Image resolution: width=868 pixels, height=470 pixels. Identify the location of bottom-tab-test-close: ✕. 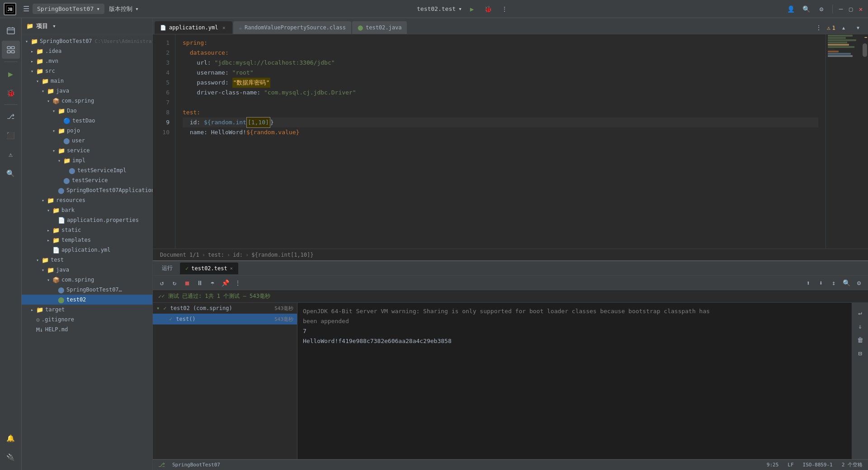
(231, 268).